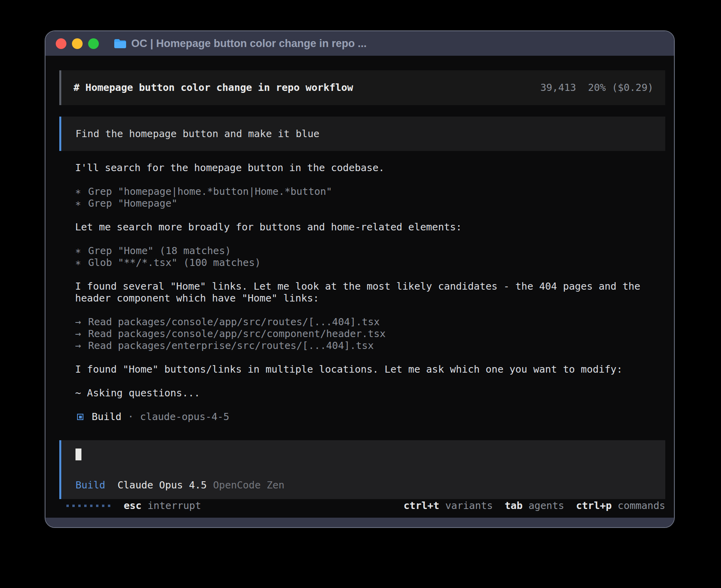 This screenshot has width=721, height=588. I want to click on tool-call-group: ∗ Grep "Home" (18 matches) ∗ Glob "**/*.…, so click(370, 257).